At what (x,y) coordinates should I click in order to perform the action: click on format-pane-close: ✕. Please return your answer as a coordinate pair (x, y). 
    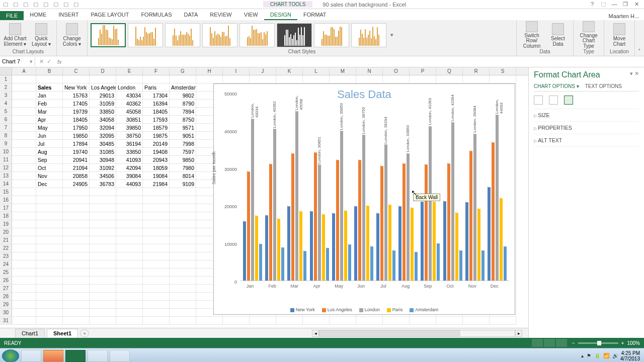
    Looking at the image, I should click on (637, 73).